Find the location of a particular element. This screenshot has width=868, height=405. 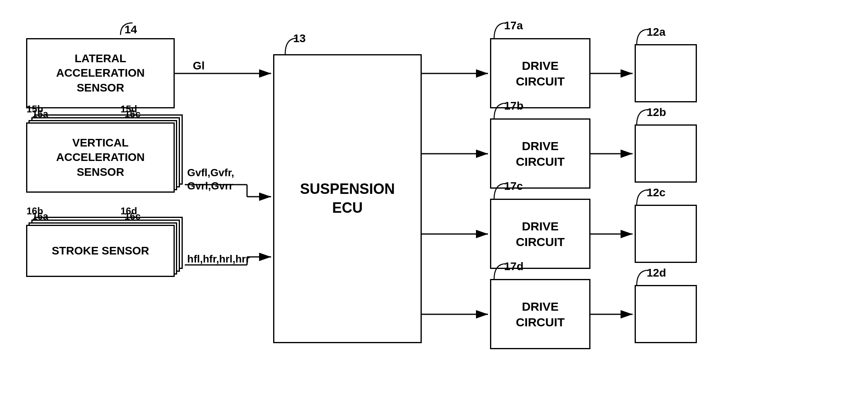

box-12b is located at coordinates (666, 153).